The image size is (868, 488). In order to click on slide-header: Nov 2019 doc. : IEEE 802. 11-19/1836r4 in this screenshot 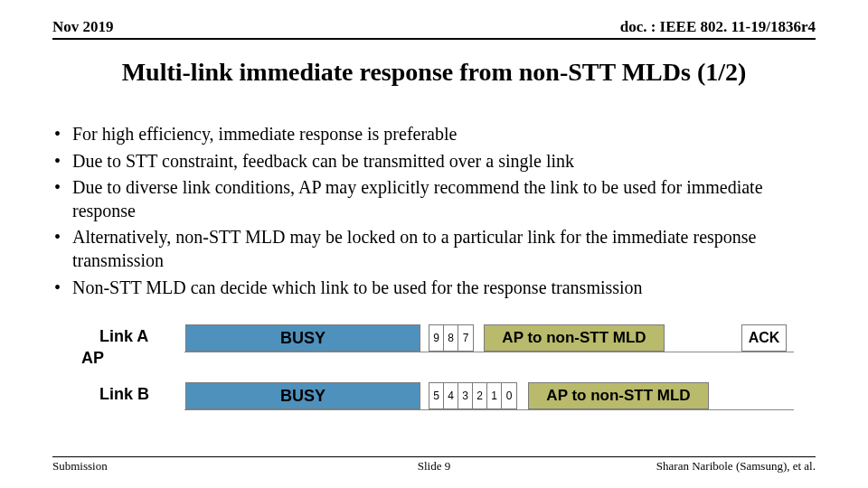, I will do `click(434, 29)`.